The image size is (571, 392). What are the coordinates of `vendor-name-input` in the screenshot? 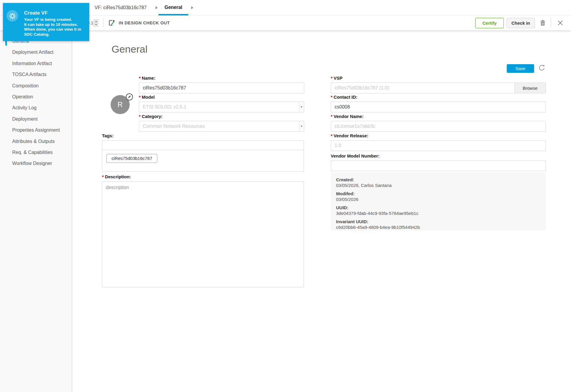 It's located at (438, 126).